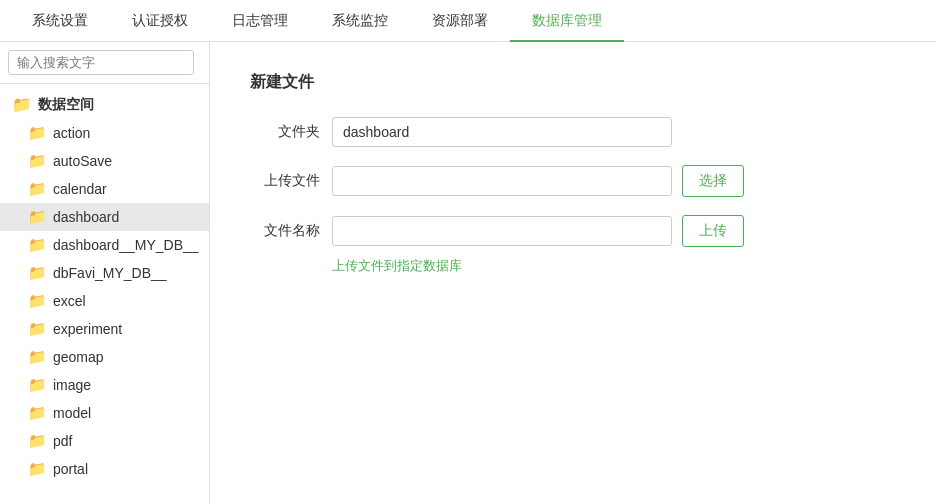 This screenshot has height=504, width=936. What do you see at coordinates (104, 301) in the screenshot?
I see `tree-item-excel: 📁 excel` at bounding box center [104, 301].